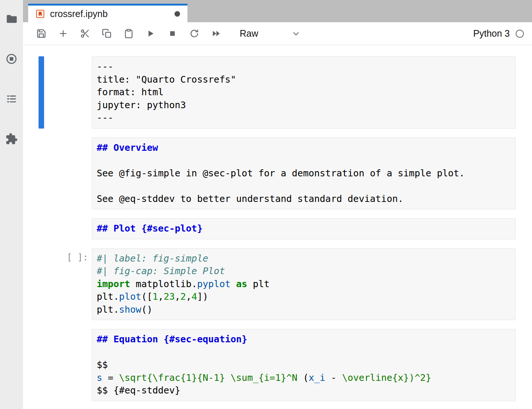  I want to click on cell-type-dropdown: Raw, so click(270, 33).